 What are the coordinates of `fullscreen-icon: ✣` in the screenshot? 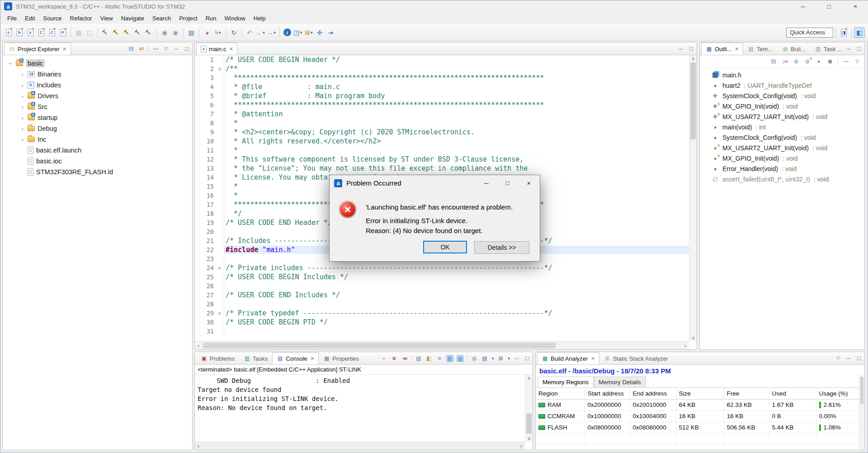 It's located at (320, 33).